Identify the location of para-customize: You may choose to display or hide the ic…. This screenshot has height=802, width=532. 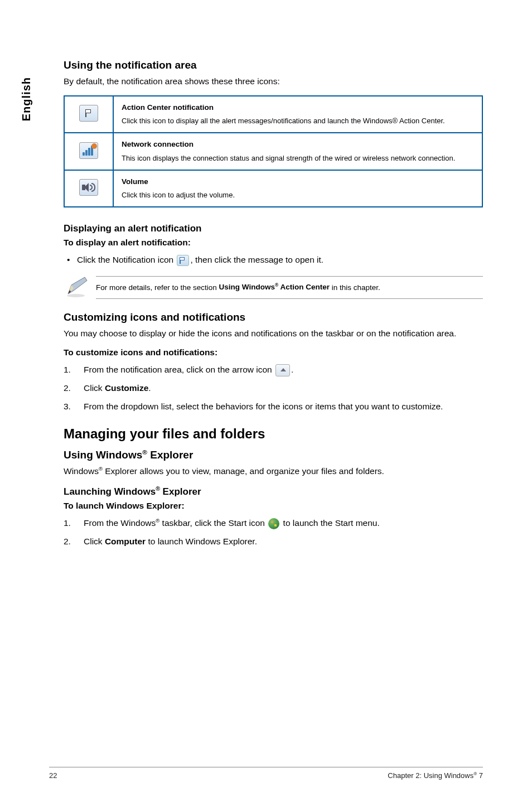
(273, 334).